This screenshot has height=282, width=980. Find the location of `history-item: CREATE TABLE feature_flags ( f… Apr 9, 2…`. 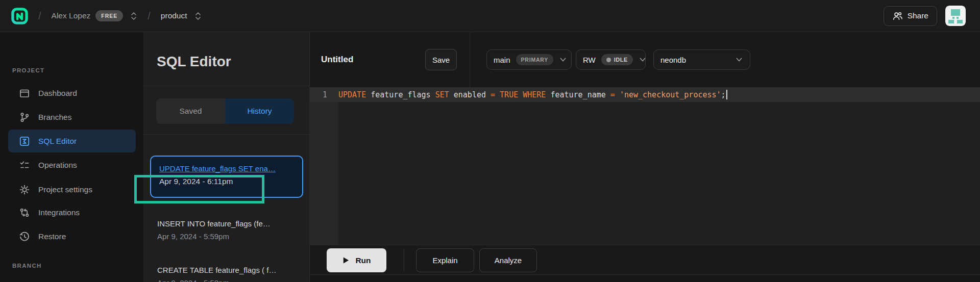

history-item: CREATE TABLE feature_flags ( f… Apr 9, 2… is located at coordinates (216, 274).